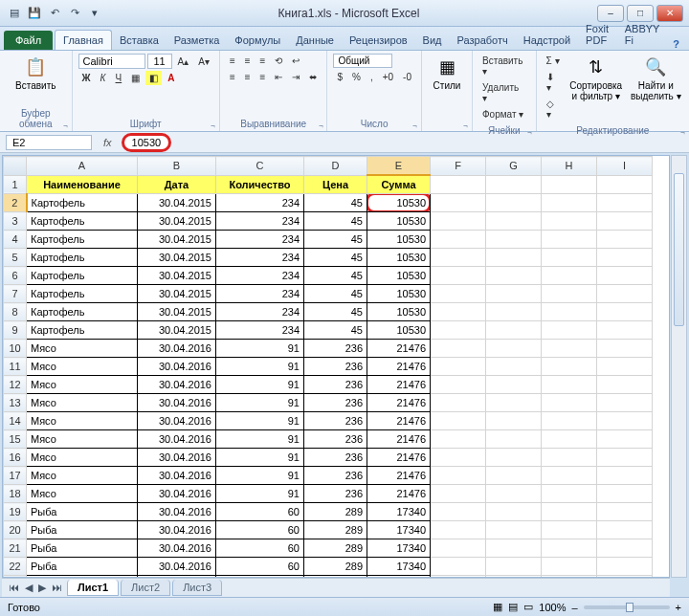  I want to click on fill-color-button: ◧, so click(153, 78).